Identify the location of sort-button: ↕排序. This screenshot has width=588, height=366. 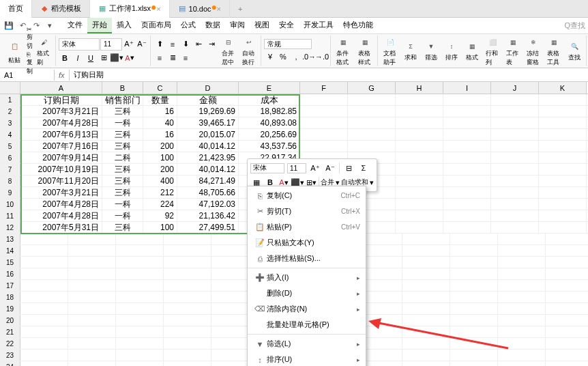
(452, 51).